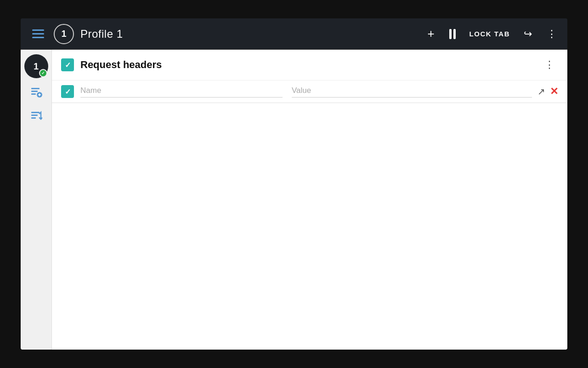 The width and height of the screenshot is (588, 368). I want to click on add-rule-icon, so click(36, 92).